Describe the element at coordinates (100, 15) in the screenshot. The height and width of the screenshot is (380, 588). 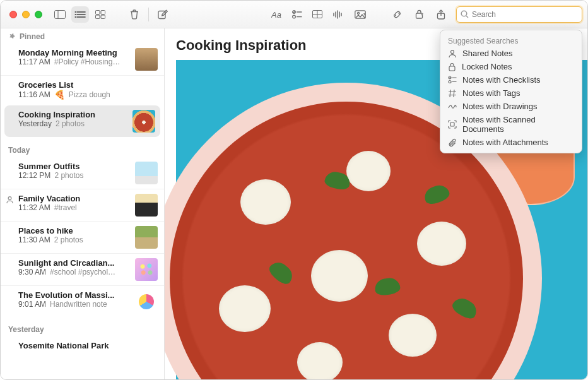
I see `gallery-view-button` at that location.